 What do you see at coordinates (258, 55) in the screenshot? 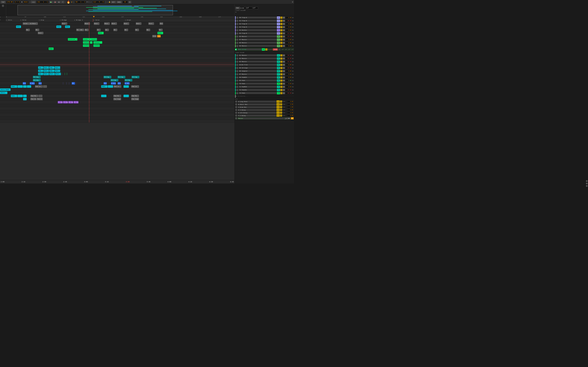
I see `name-61: 61 Massiv` at bounding box center [258, 55].